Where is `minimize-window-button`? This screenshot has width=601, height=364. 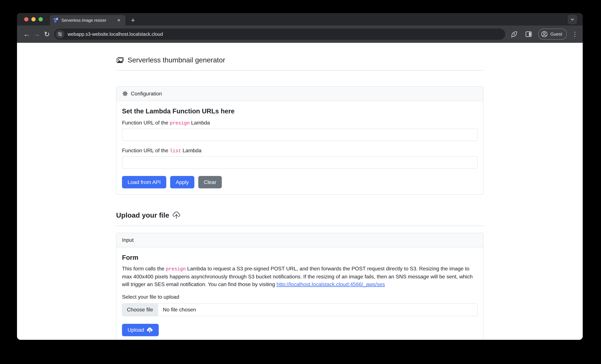
minimize-window-button is located at coordinates (34, 19).